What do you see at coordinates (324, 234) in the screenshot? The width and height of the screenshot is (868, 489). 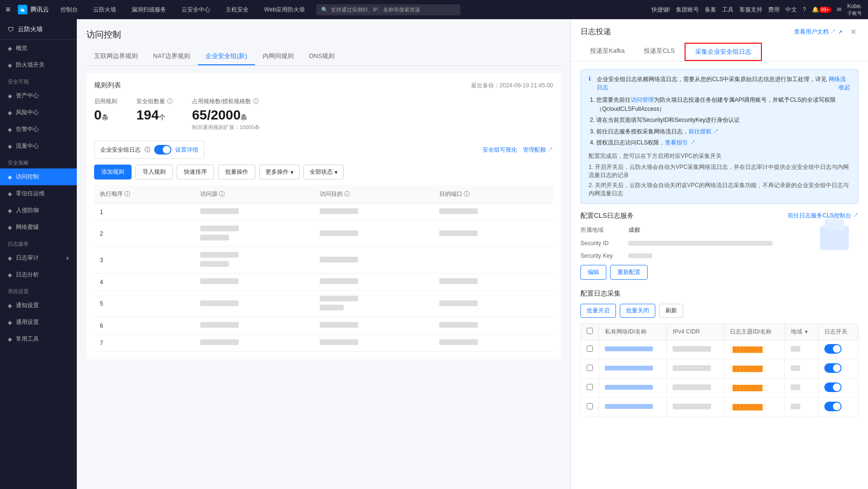 I see `table-row: 2` at bounding box center [324, 234].